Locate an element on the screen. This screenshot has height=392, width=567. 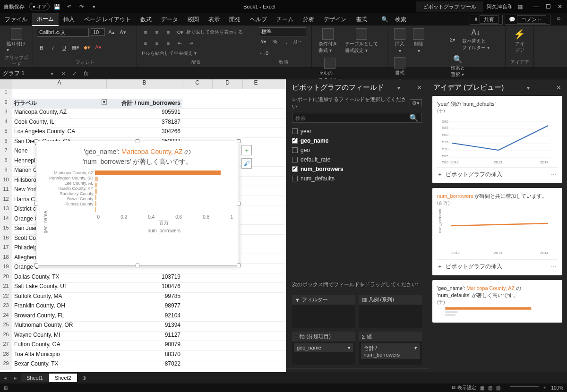
row-header: 11 is located at coordinates (6, 191).